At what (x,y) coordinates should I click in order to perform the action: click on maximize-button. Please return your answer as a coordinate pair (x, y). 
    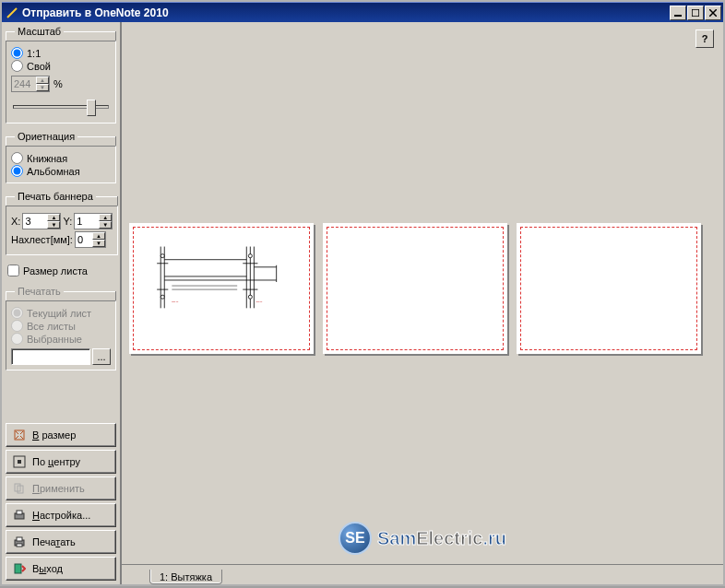
    Looking at the image, I should click on (695, 13).